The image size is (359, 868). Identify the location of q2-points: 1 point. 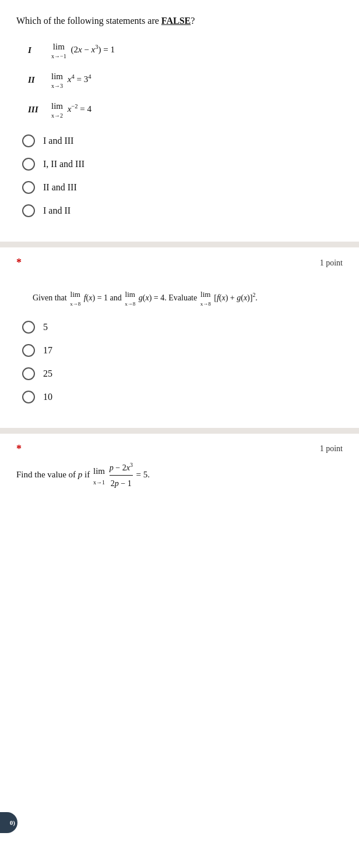
(331, 263).